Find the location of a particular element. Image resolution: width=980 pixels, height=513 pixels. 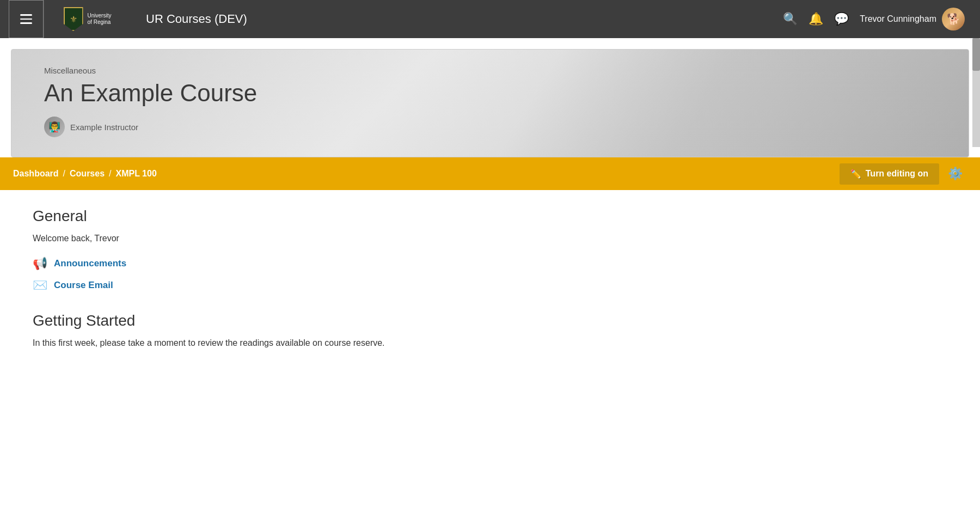

gear-icon: ⚙️ is located at coordinates (955, 173).